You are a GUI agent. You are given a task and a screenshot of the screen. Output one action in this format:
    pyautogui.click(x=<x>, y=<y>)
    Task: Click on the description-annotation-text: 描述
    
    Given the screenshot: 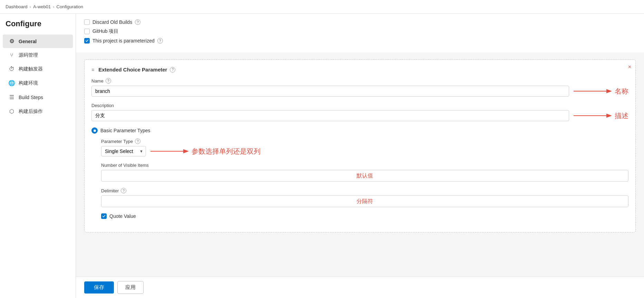 What is the action you would take?
    pyautogui.click(x=622, y=116)
    